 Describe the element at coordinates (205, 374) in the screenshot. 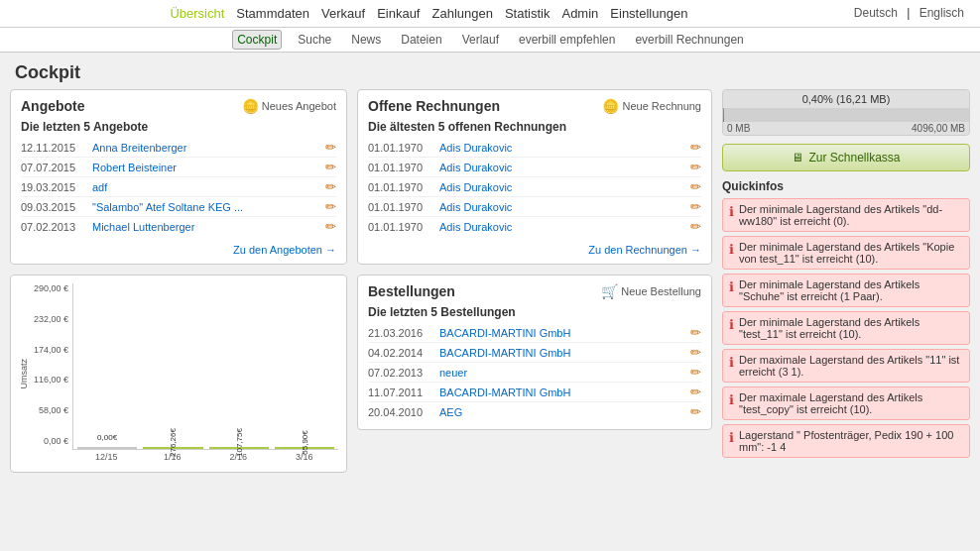

I see `chart-area: 0,00€276,26€107,75€55,90€ 12/151/162/163…` at that location.